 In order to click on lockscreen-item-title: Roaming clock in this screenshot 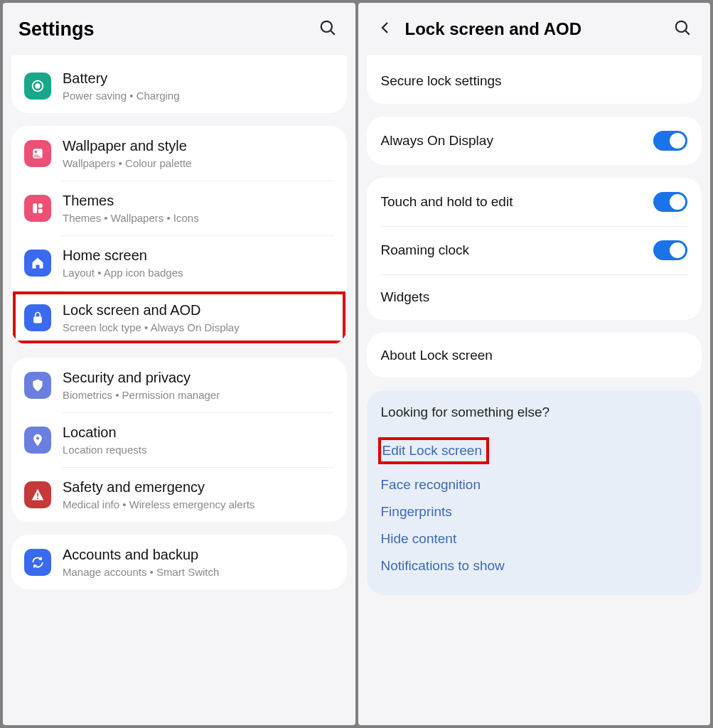, I will do `click(512, 250)`.